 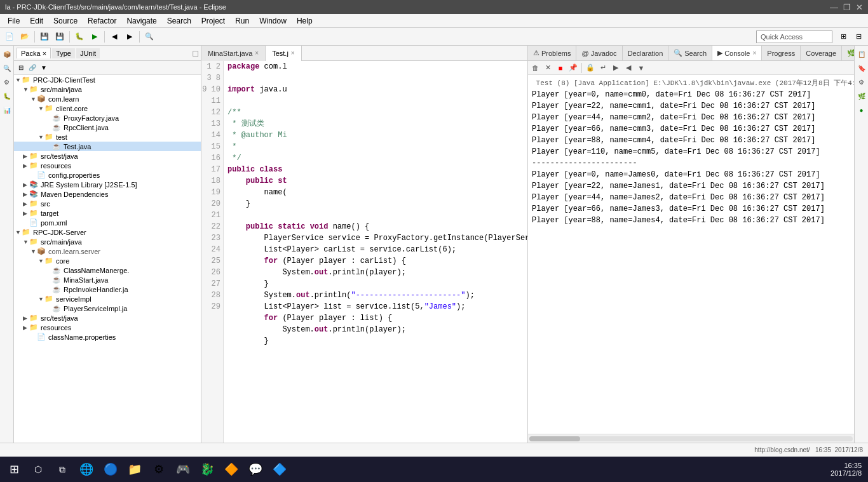 I want to click on btab-coverage: Coverage, so click(x=821, y=53).